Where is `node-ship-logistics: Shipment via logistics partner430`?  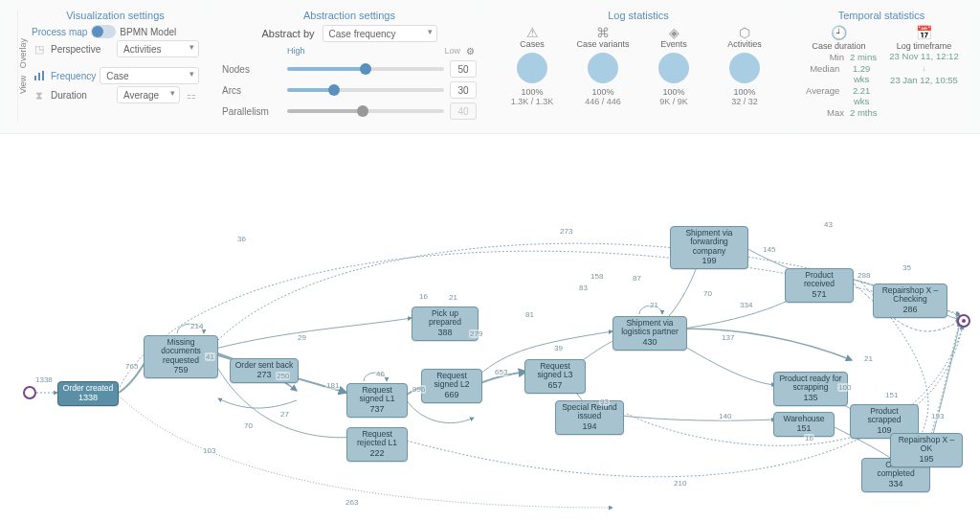 node-ship-logistics: Shipment via logistics partner430 is located at coordinates (650, 333).